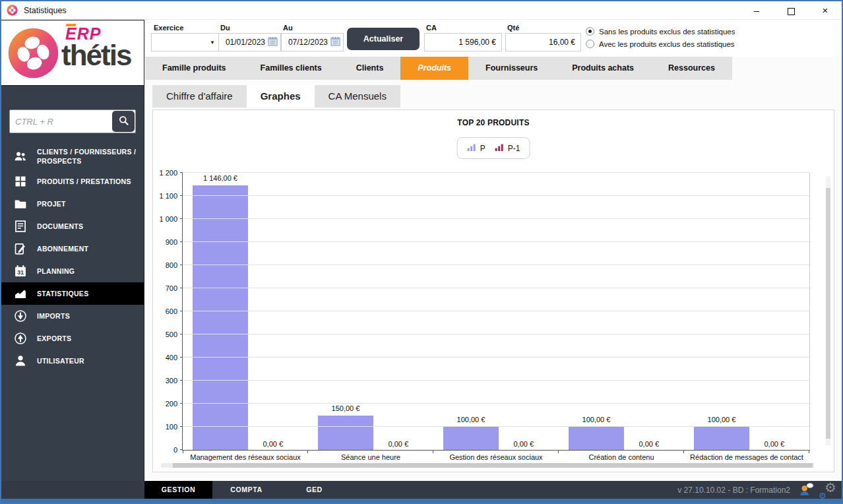 The width and height of the screenshot is (843, 504). I want to click on chart-legend: PP-1, so click(493, 148).